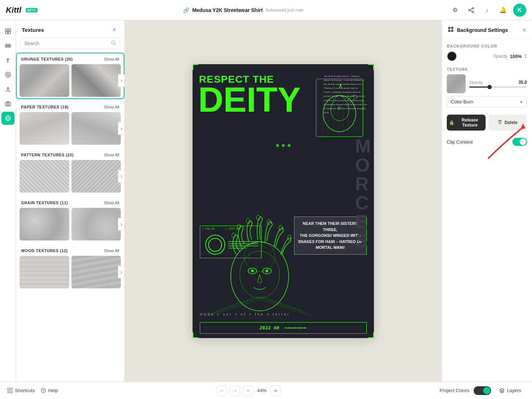 The image size is (532, 399). What do you see at coordinates (525, 58) in the screenshot?
I see `opacity-down-arrow: ▼` at bounding box center [525, 58].